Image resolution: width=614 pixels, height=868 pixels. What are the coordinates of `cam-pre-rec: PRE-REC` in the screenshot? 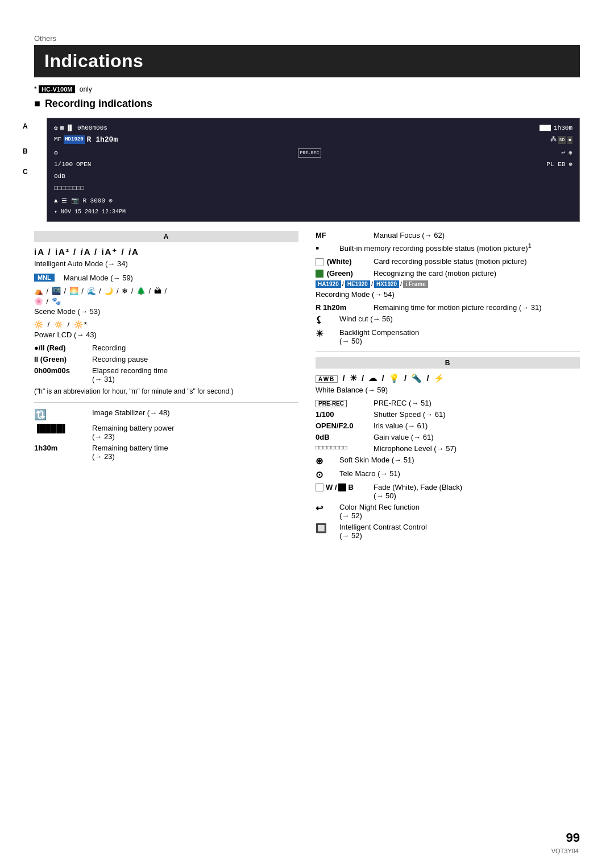 It's located at (310, 153).